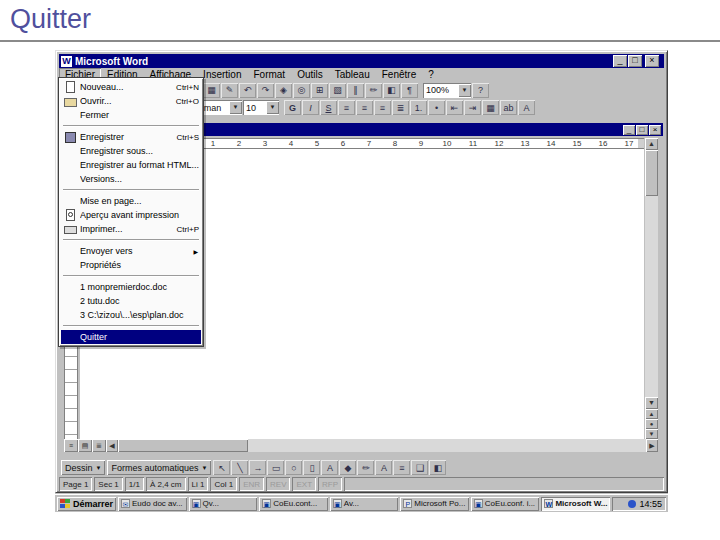  Describe the element at coordinates (112, 446) in the screenshot. I see `scroll-left-icon: ◀` at that location.